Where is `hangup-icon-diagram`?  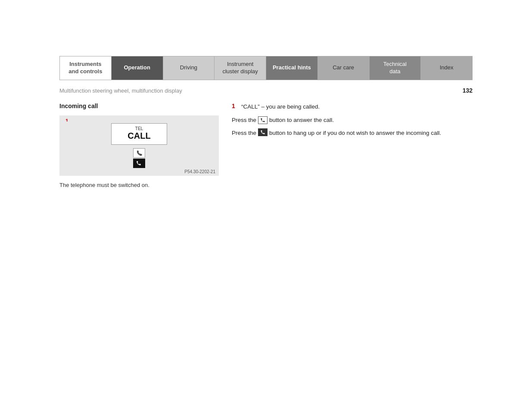 hangup-icon-diagram is located at coordinates (139, 163).